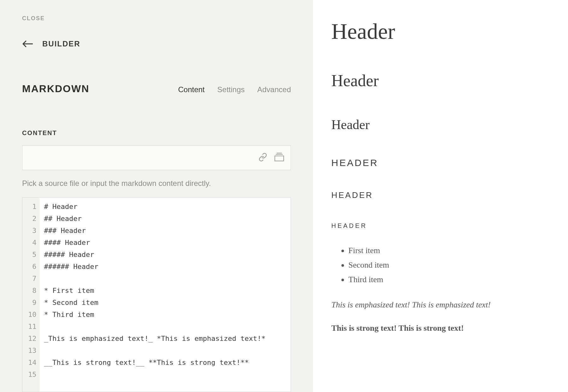 The width and height of the screenshot is (568, 392). What do you see at coordinates (449, 251) in the screenshot?
I see `list-item: First item` at bounding box center [449, 251].